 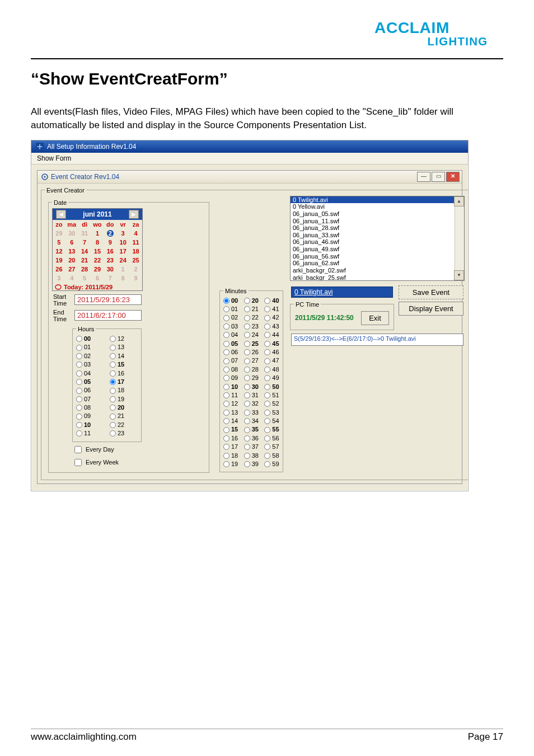 What do you see at coordinates (124, 425) in the screenshot?
I see `hour-radio: 22` at bounding box center [124, 425].